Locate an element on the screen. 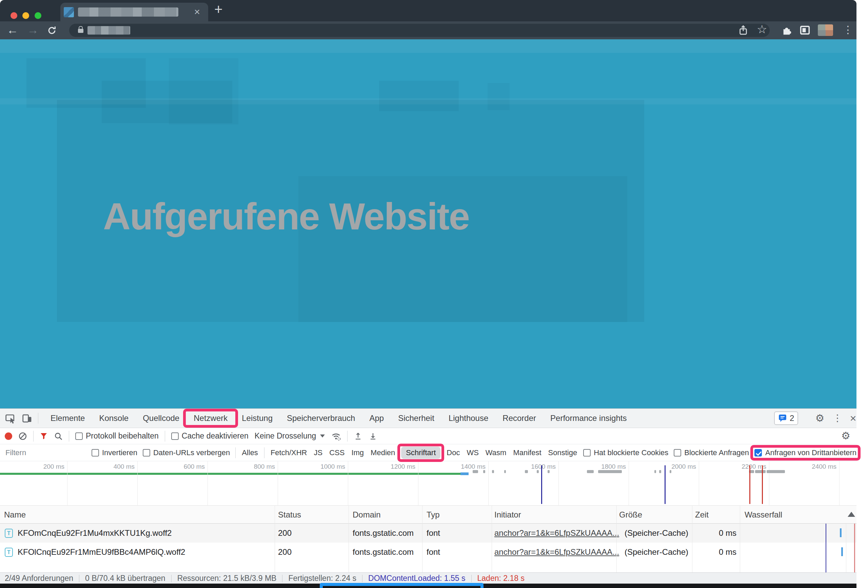 The height and width of the screenshot is (588, 868). filter-chip-doc: Doc is located at coordinates (453, 452).